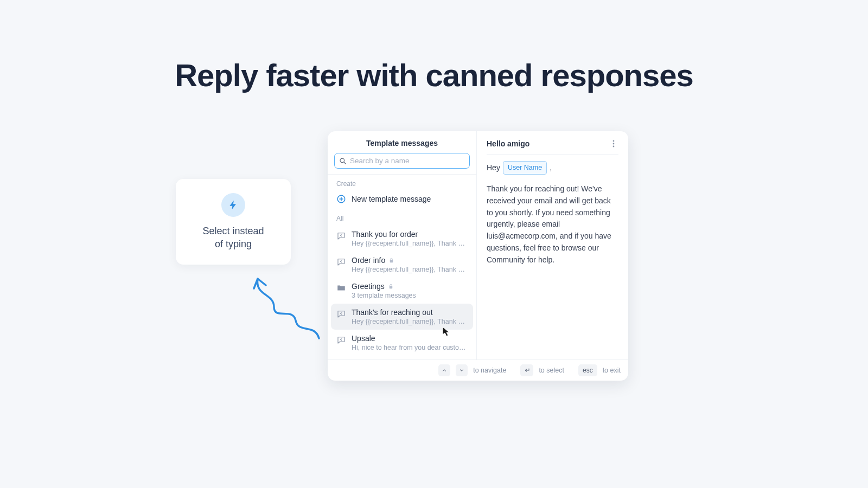  Describe the element at coordinates (233, 205) in the screenshot. I see `bolt-icon` at that location.